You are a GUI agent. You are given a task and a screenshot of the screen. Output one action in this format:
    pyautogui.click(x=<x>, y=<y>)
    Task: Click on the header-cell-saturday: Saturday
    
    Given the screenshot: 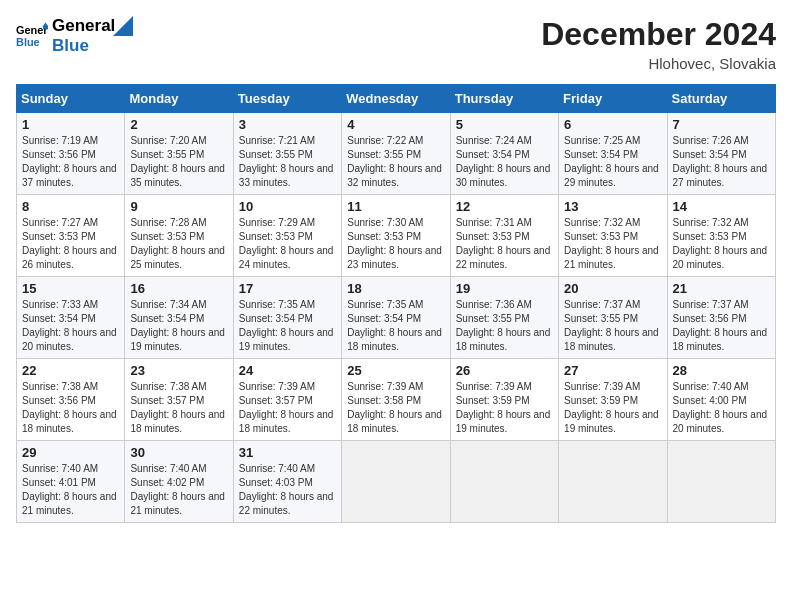 What is the action you would take?
    pyautogui.click(x=721, y=99)
    